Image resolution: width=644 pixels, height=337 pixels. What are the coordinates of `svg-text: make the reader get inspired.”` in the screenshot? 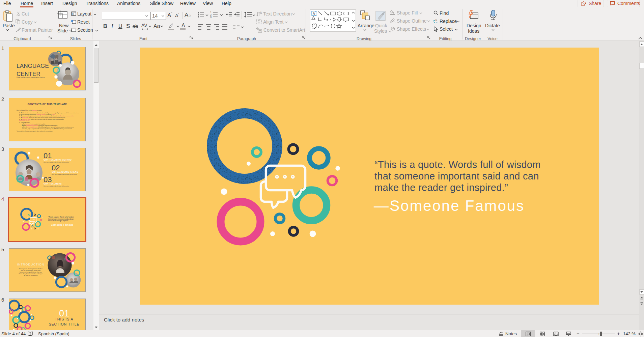 It's located at (59, 221).